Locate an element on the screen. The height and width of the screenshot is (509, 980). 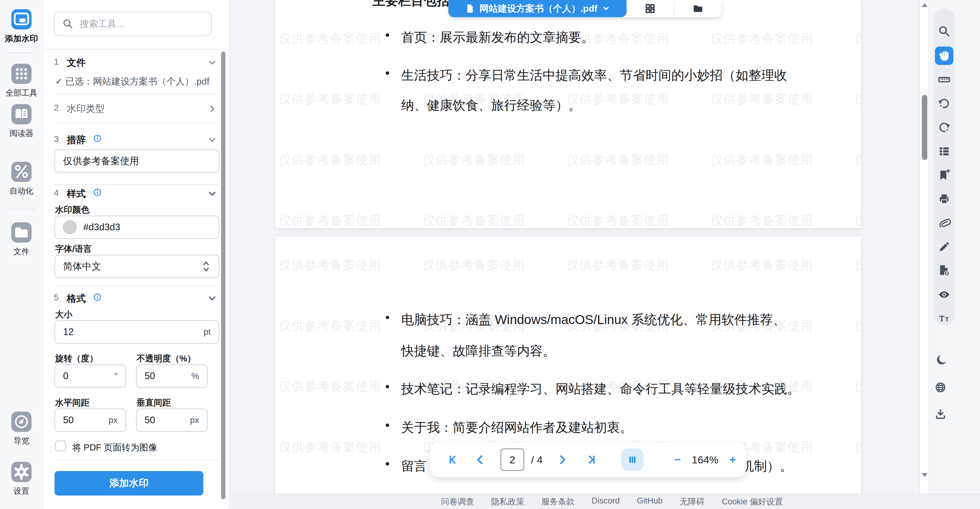
viewer-tool-rail: TT is located at coordinates (955, 254).